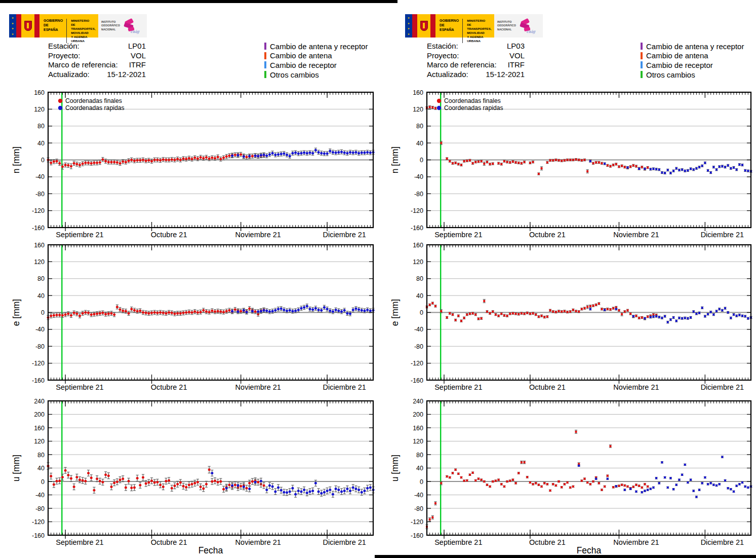 The height and width of the screenshot is (558, 756). Describe the element at coordinates (40, 329) in the screenshot. I see `y-tick-label: -40` at that location.